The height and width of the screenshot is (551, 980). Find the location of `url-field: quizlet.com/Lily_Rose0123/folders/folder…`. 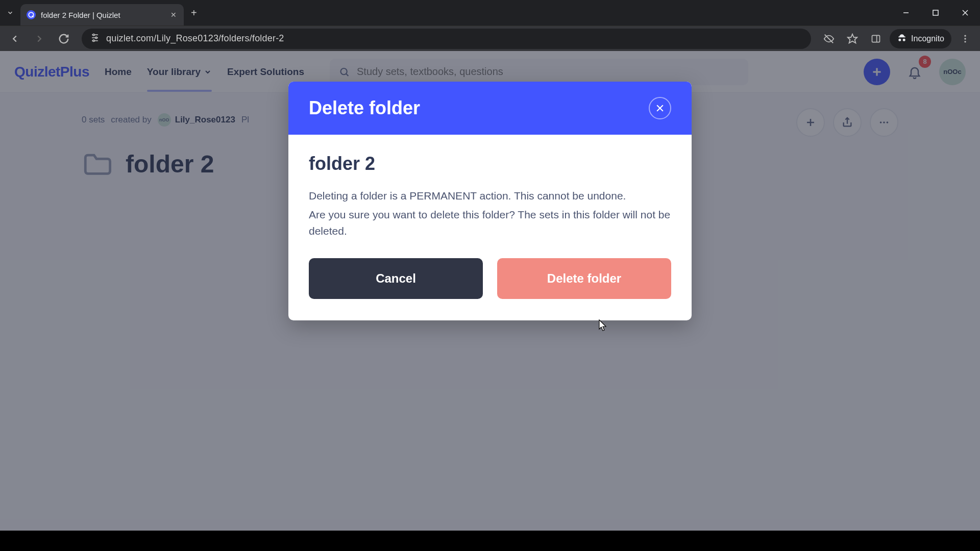

url-field: quizlet.com/Lily_Rose0123/folders/folder… is located at coordinates (446, 39).